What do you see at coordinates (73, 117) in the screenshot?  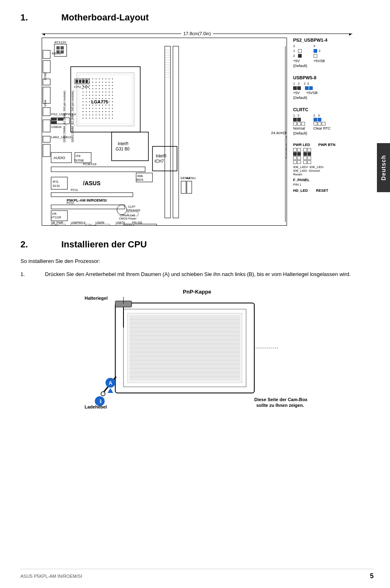 I see `svg-text:DDR2 DIMM_B1 (64bit, 240-pin m: DDR2 DIMM_B1 (64bit, 240-pin module)` at bounding box center [73, 117].